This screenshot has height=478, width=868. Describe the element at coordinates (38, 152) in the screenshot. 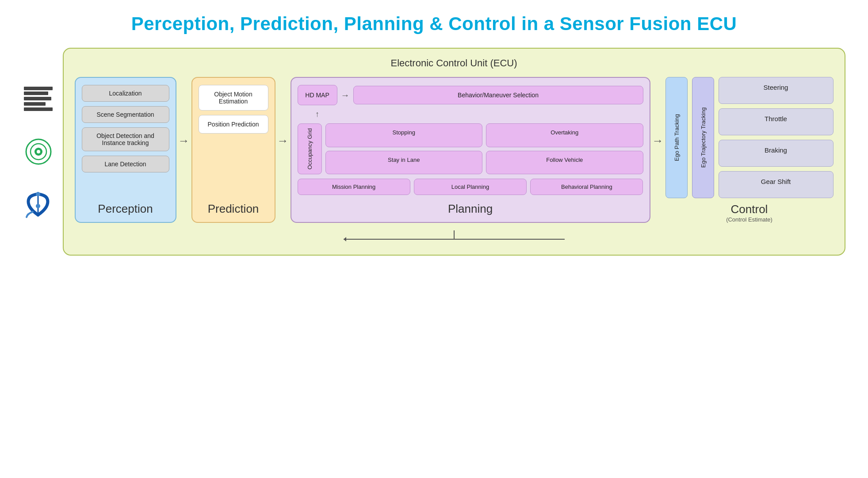

I see `sensor-icons-panel` at that location.